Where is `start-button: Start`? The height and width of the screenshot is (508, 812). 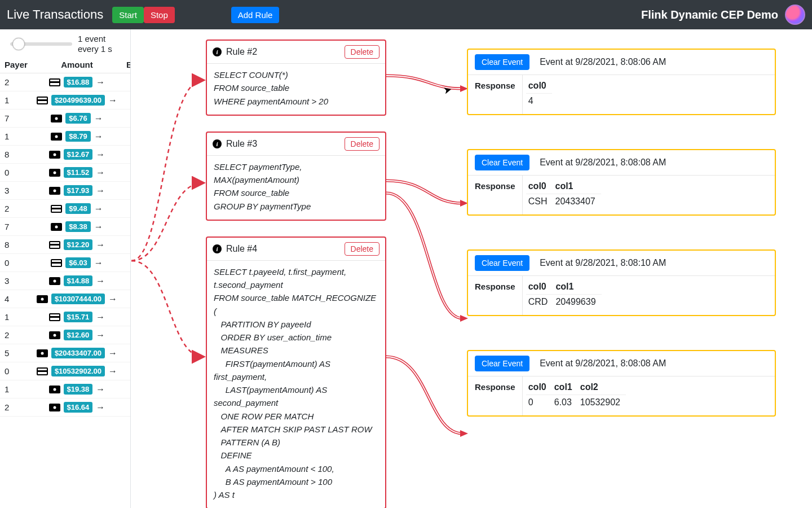 start-button: Start is located at coordinates (128, 15).